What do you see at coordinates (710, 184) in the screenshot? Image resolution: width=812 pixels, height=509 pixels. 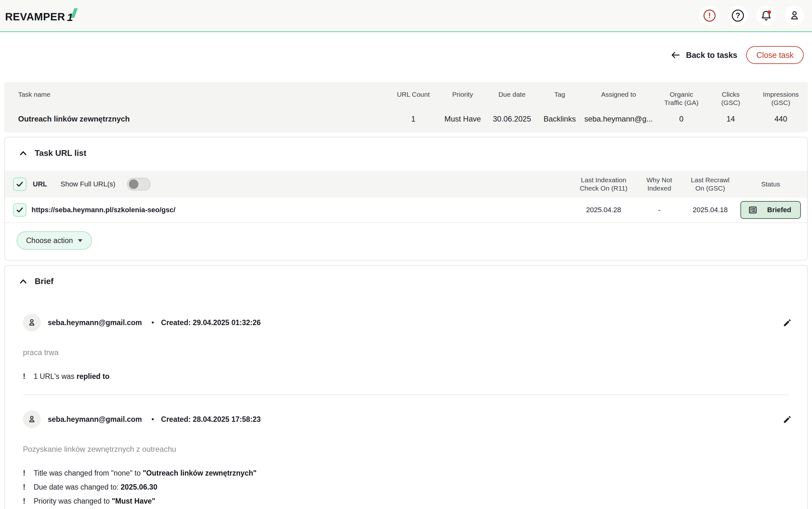 I see `col-header-last-recrawl: Last Recrawl On (GSC)` at bounding box center [710, 184].